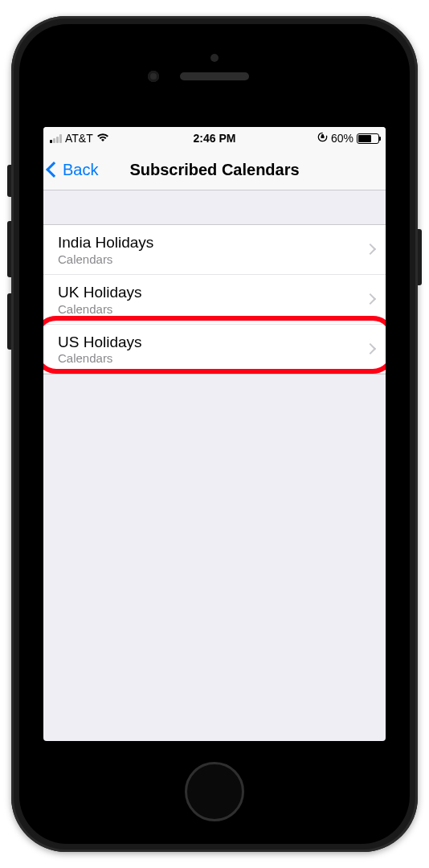 This screenshot has width=429, height=868. Describe the element at coordinates (10, 321) in the screenshot. I see `volume-down-button` at that location.